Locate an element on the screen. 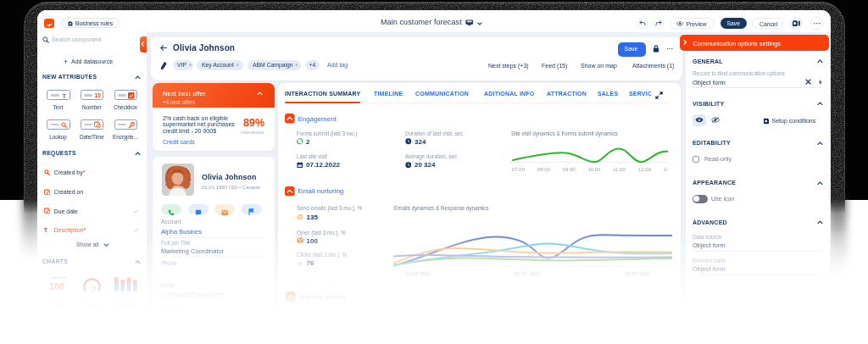 The height and width of the screenshot is (344, 868). svg-text: 88 is located at coordinates (92, 291).